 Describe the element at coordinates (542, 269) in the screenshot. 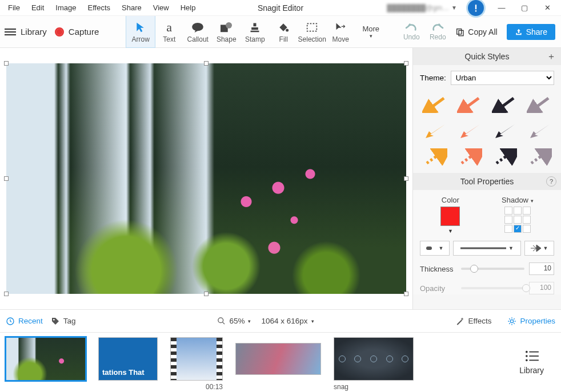

I see `thickness-value: 10` at that location.